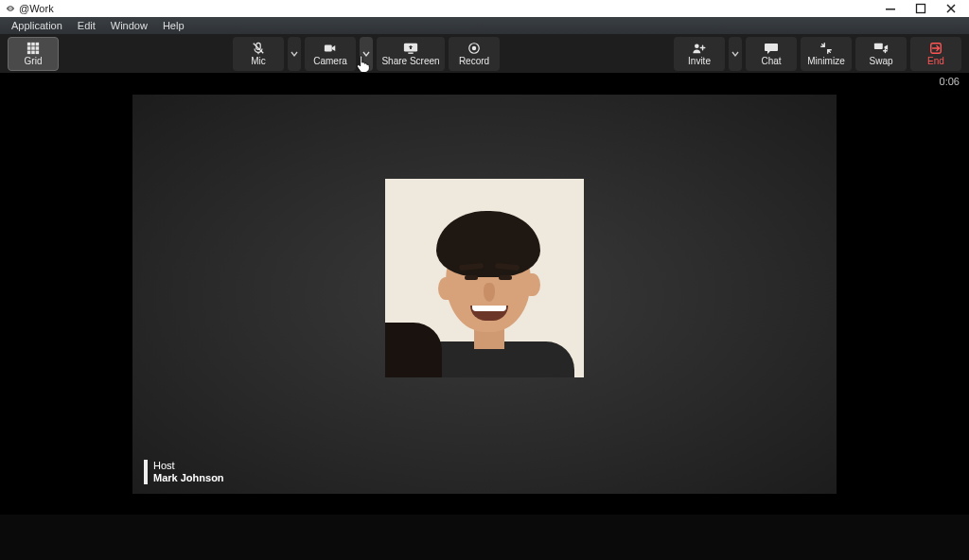  I want to click on titlebar: @Work, so click(484, 9).